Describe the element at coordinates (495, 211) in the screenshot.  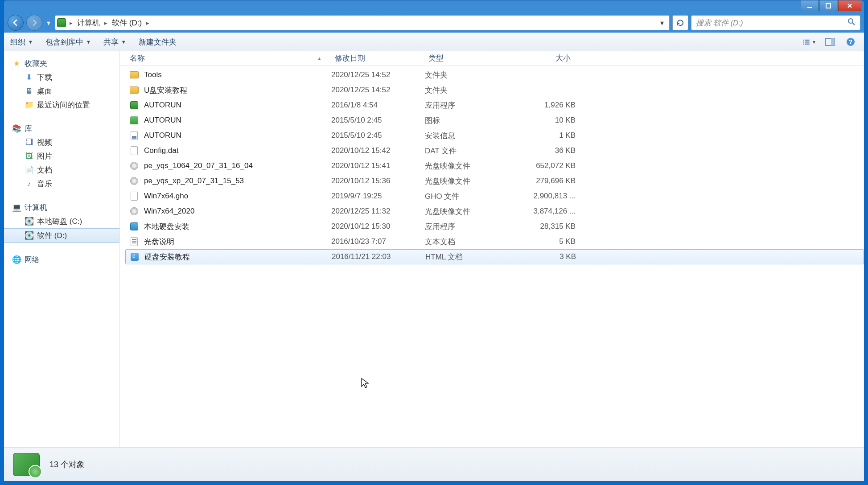
I see `file-row: Win7x64_20202020/12/25 11:32光盘映像文件3,874,…` at that location.